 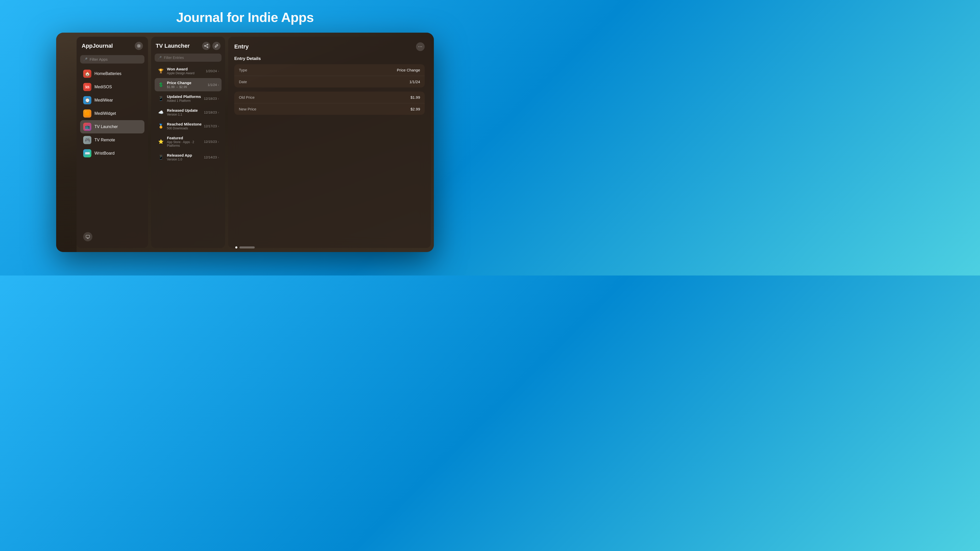 What do you see at coordinates (415, 109) in the screenshot?
I see `price-value-1: $2.99` at bounding box center [415, 109].